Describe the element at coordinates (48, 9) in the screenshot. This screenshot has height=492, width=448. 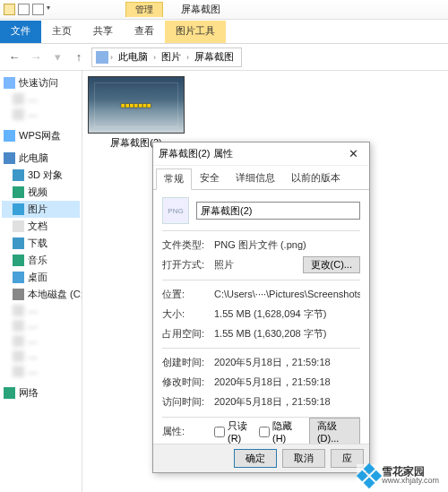
I see `qat-dropdown-icon: ▾` at that location.